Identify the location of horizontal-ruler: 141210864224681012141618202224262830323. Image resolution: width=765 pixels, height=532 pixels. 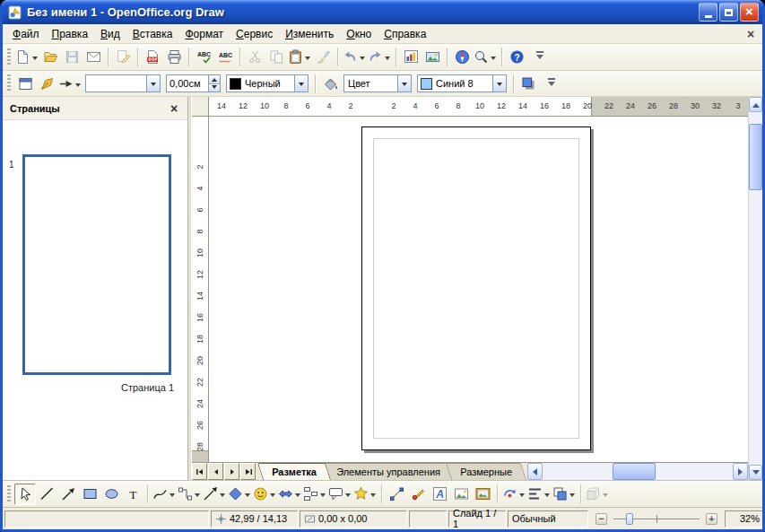
(479, 107).